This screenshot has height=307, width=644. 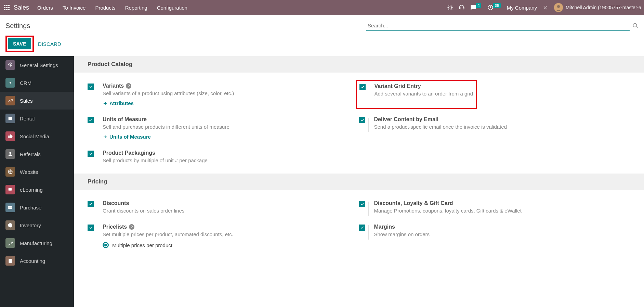 I want to click on setting-uom: Units of Measure Sell and purchase produ…, so click(x=223, y=130).